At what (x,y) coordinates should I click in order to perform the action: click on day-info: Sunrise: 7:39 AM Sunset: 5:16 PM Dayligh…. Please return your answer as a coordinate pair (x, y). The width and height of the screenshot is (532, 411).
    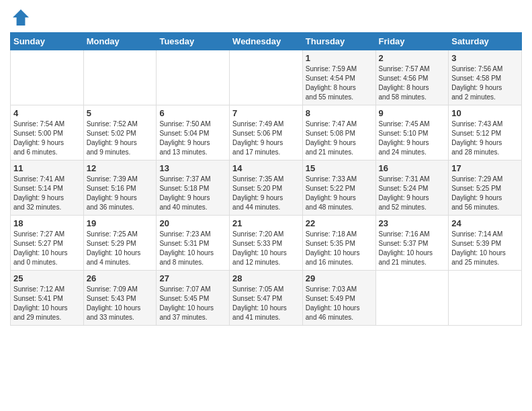
    Looking at the image, I should click on (112, 193).